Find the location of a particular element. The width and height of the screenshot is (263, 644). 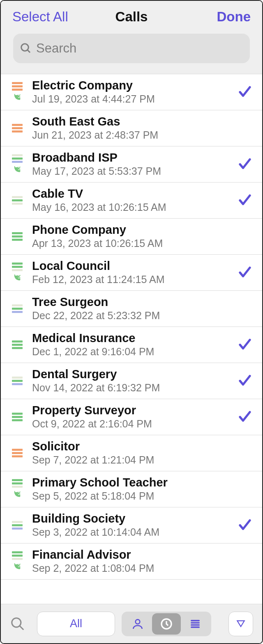

row-body: Phone Company Apr 13, 2023 at 10:26:15 A… is located at coordinates (142, 237).